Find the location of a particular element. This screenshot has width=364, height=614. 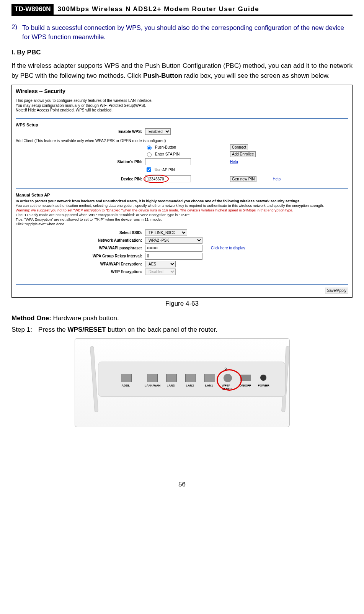

step-1-b: button on the back panel of the router. is located at coordinates (162, 329).